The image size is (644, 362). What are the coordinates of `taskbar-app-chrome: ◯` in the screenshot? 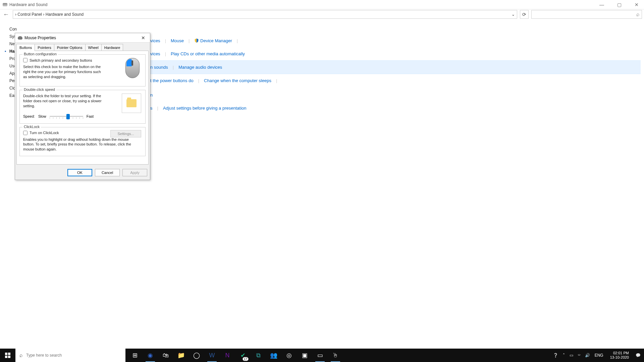 It's located at (197, 355).